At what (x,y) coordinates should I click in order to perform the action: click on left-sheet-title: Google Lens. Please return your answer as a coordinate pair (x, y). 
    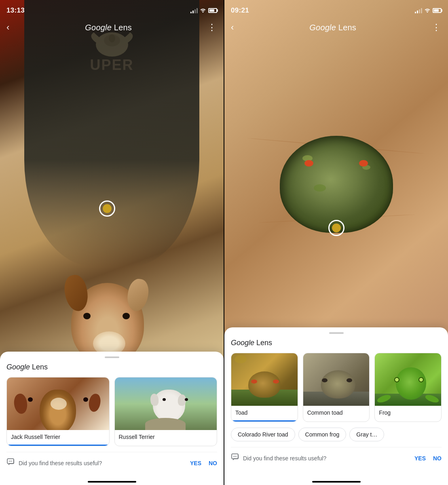
    Looking at the image, I should click on (112, 367).